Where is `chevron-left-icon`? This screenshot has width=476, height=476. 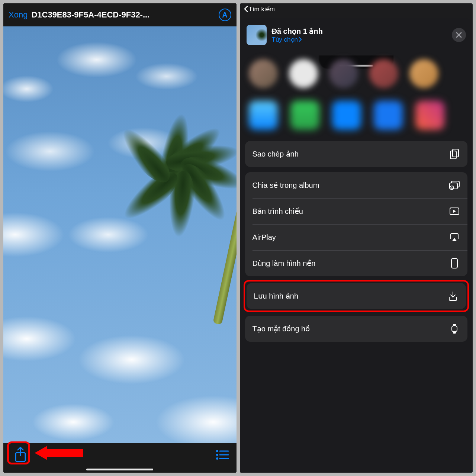 chevron-left-icon is located at coordinates (246, 9).